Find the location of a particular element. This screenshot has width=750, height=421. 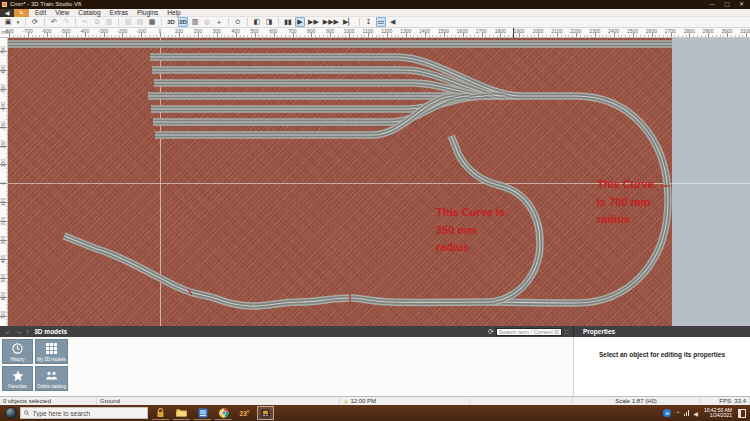

vault-app-icon is located at coordinates (160, 413).